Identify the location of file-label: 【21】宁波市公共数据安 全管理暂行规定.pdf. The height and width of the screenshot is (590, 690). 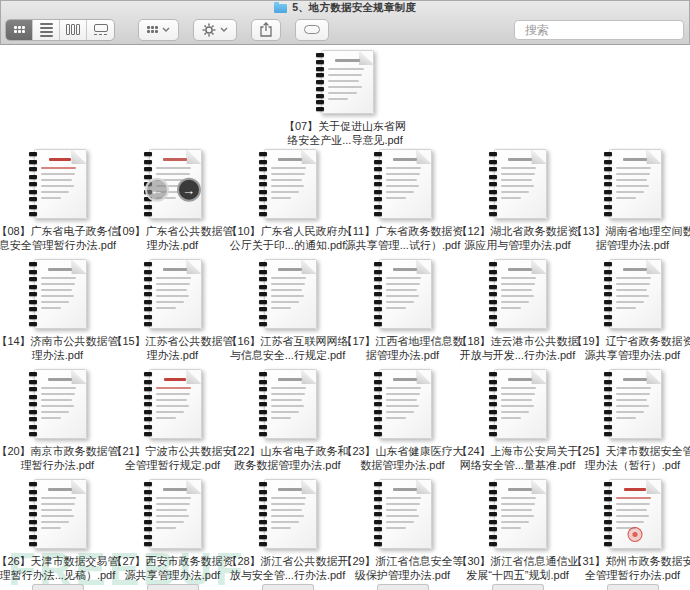
(172, 458).